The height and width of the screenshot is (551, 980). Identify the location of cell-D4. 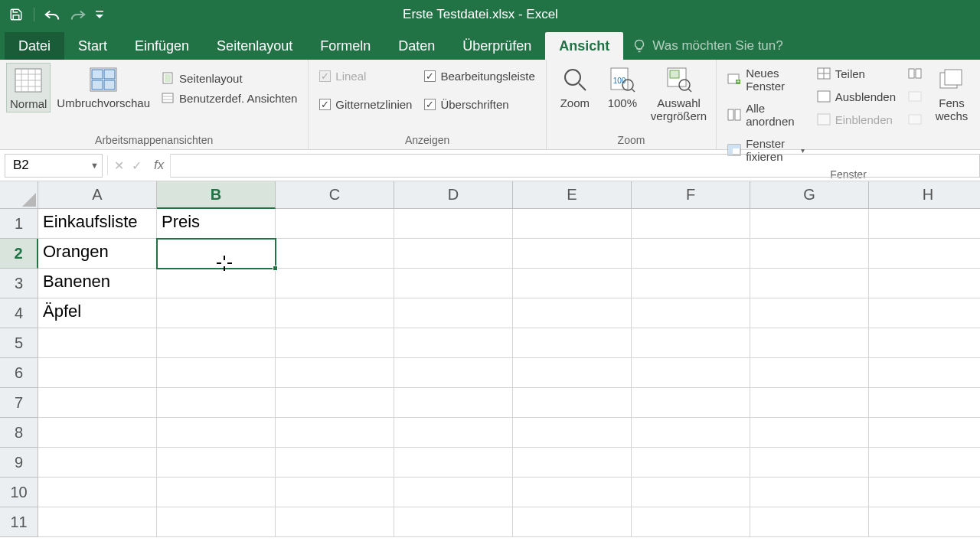
(453, 314).